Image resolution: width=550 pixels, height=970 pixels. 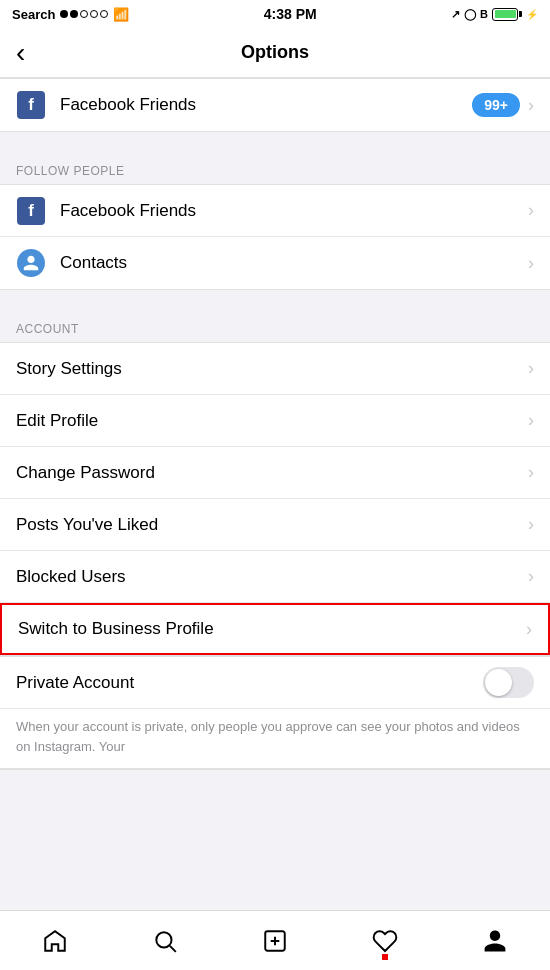 I want to click on profile-icon, so click(x=495, y=941).